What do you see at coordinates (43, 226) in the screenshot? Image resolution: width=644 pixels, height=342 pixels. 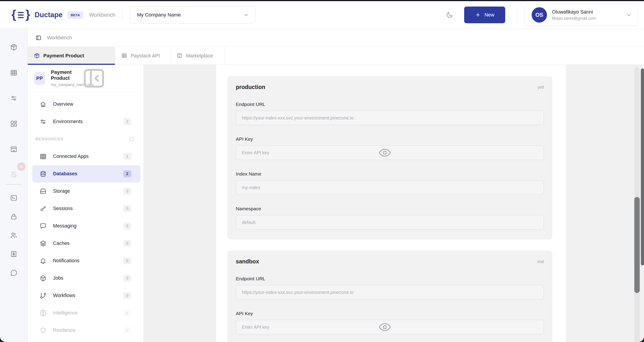 I see `message-icon` at bounding box center [43, 226].